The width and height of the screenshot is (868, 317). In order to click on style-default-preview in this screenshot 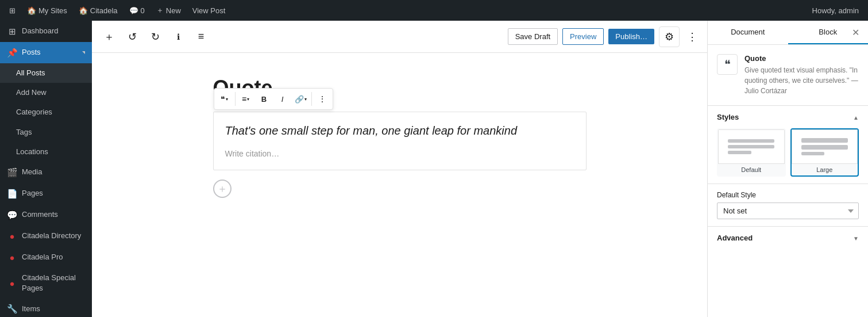, I will do `click(751, 147)`.